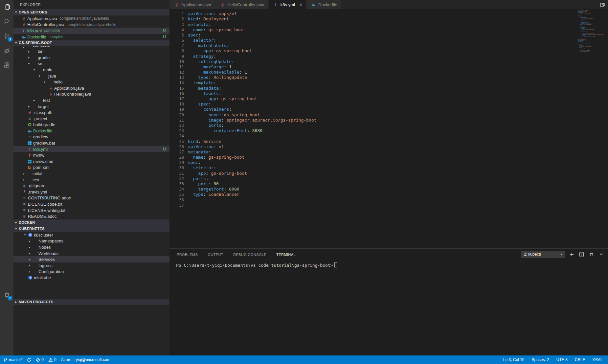 The image size is (608, 364). I want to click on tab-k8s.yml: !k8s.yml×, so click(288, 5).